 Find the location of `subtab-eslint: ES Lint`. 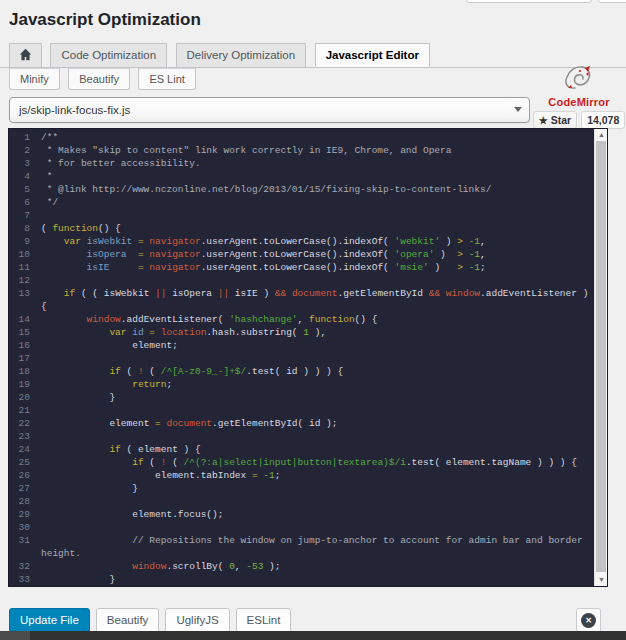

subtab-eslint: ES Lint is located at coordinates (166, 79).